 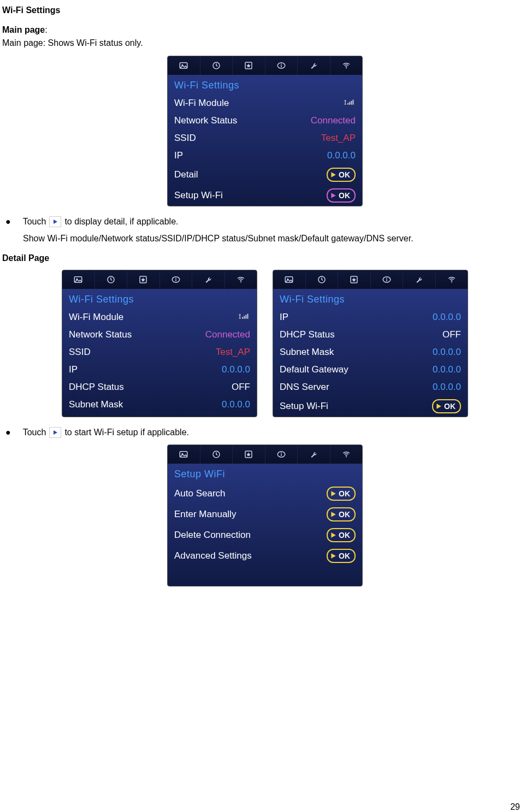 What do you see at coordinates (265, 515) in the screenshot?
I see `screenshot-setup-wifi: Setup WiFi Auto SearchOKEnter ManuallyOK…` at bounding box center [265, 515].